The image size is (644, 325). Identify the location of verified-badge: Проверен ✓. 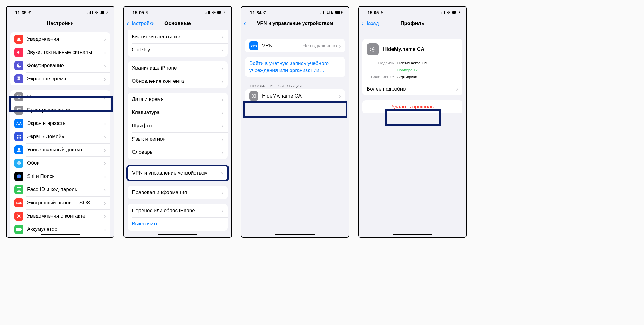
(408, 70).